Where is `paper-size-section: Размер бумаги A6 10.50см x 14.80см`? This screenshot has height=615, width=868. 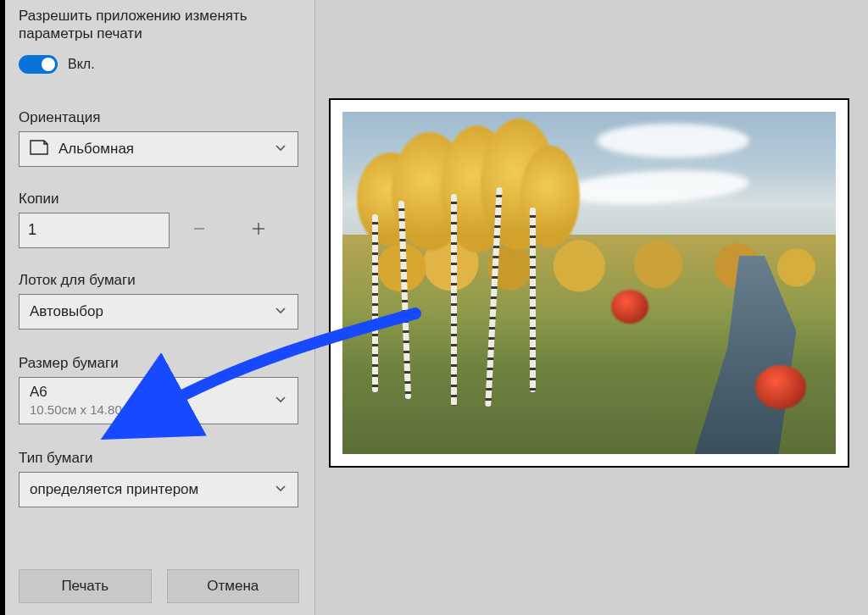
paper-size-section: Размер бумаги A6 10.50см x 14.80см is located at coordinates (159, 390).